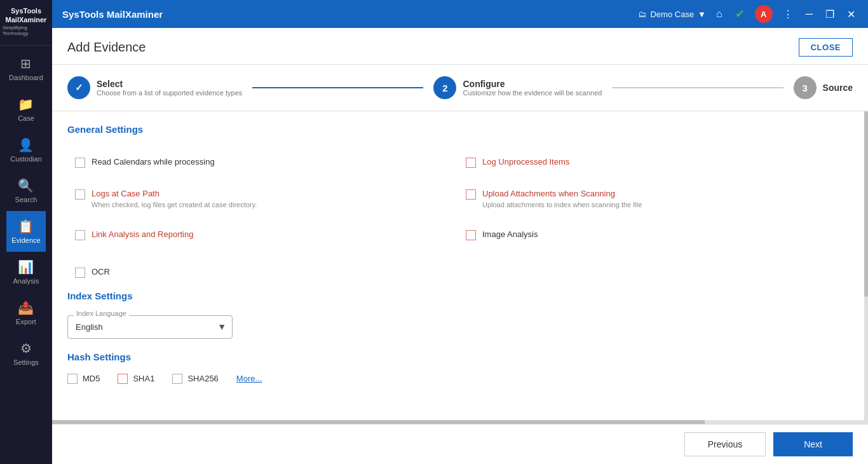  Describe the element at coordinates (25, 104) in the screenshot. I see `case-icon: 📁` at that location.